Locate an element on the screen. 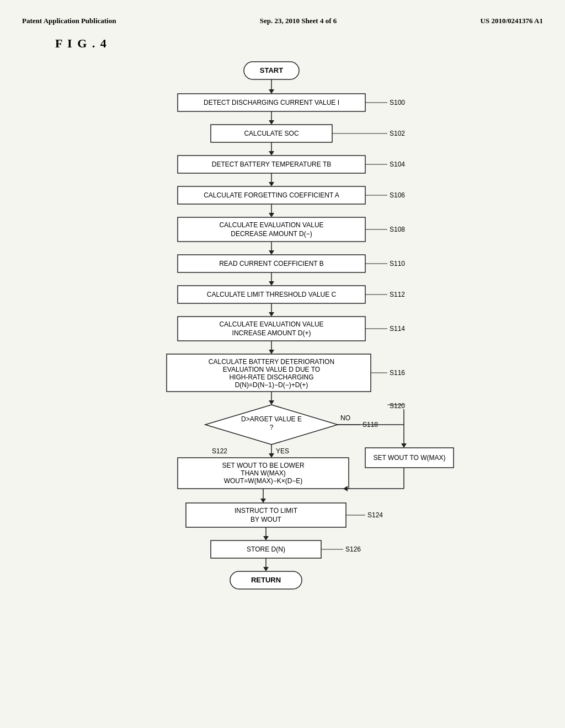 The width and height of the screenshot is (565, 728). header-left: Patent Application Publication is located at coordinates (69, 21).